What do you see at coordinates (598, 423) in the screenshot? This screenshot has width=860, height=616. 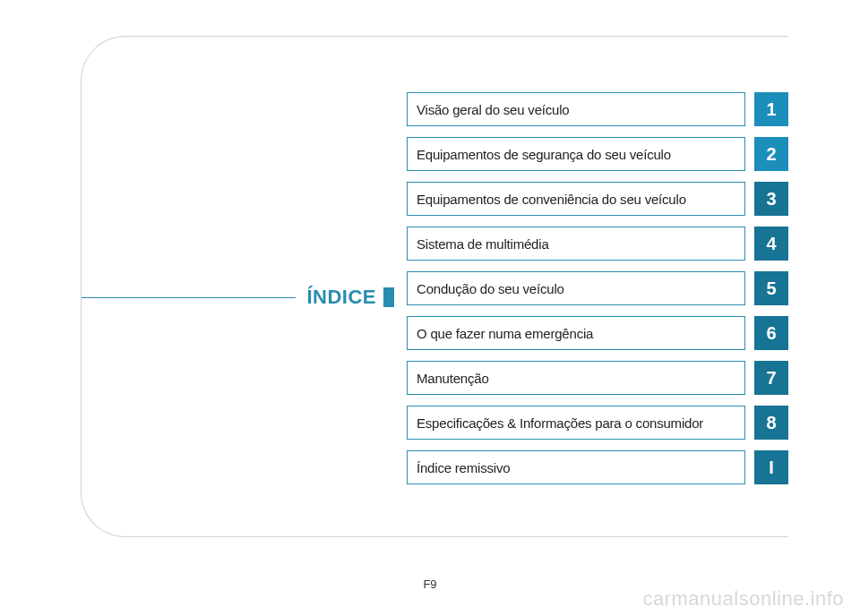 I see `toc-row: Especificações & Informações para o cons…` at bounding box center [598, 423].